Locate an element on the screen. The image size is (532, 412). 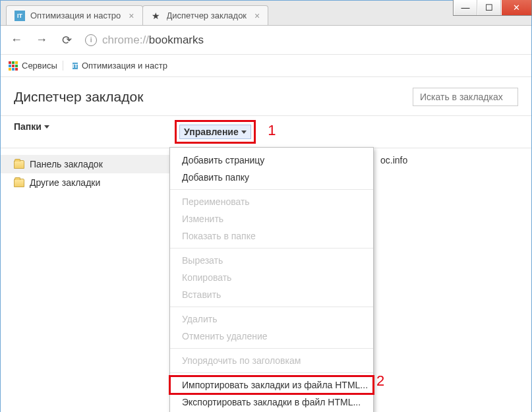
forward-button: → is located at coordinates (42, 40).